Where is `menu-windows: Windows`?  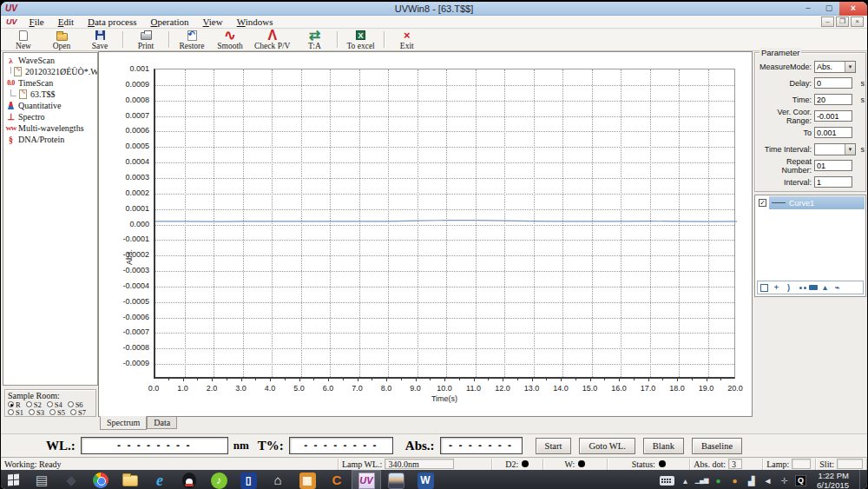
menu-windows: Windows is located at coordinates (255, 23).